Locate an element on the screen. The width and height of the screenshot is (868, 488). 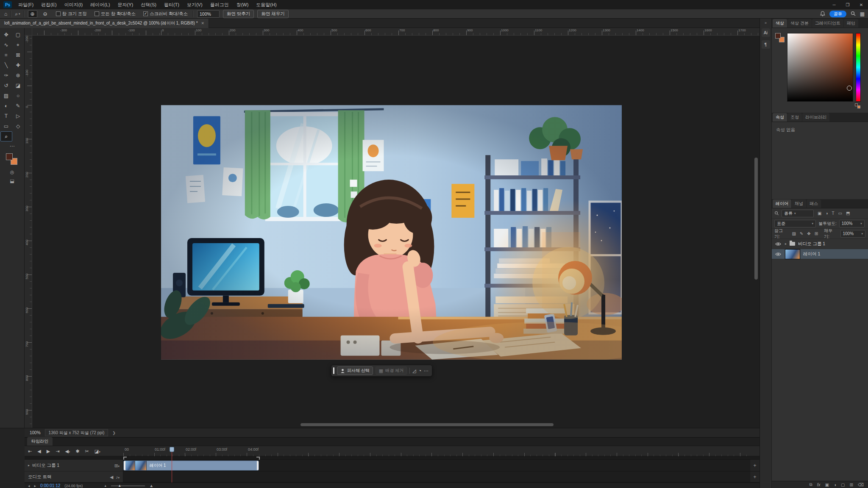
color-panel-tab-3: 패턴 is located at coordinates (851, 23).